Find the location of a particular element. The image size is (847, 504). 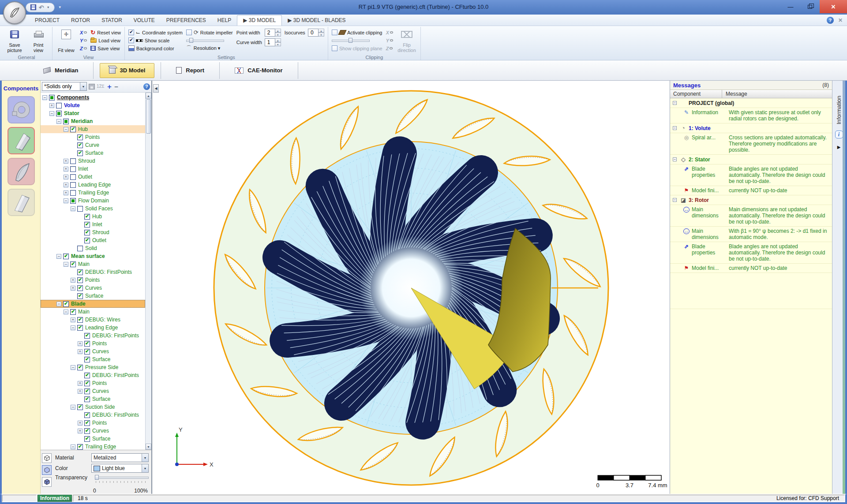

message-row: Main dimensions Main dimensions are not … is located at coordinates (751, 216).